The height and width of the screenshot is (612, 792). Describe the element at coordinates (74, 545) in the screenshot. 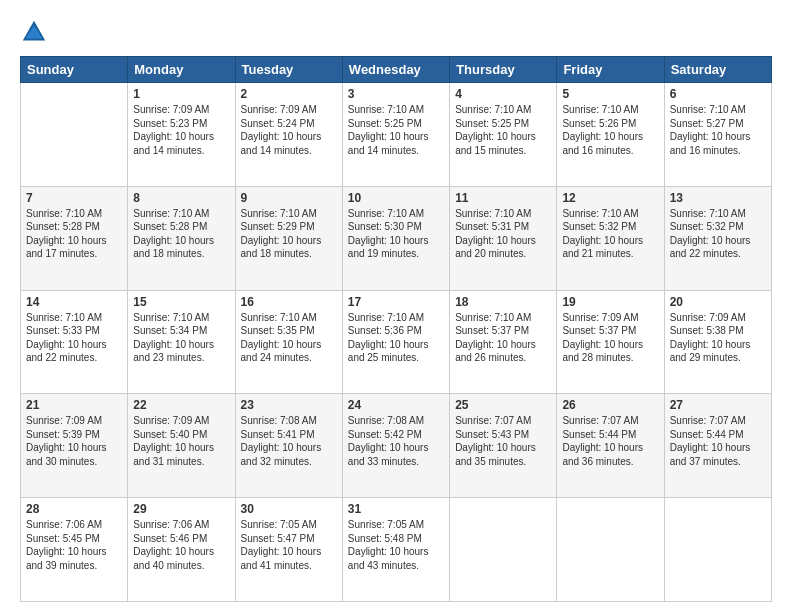

I see `day-info: Sunrise: 7:06 AM Sunset: 5:45 PM Dayligh…` at that location.